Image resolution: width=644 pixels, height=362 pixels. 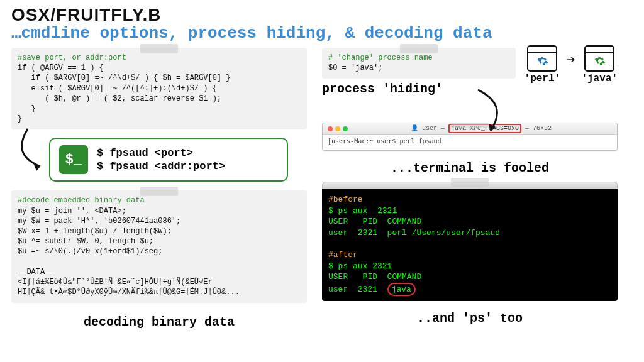 What do you see at coordinates (355, 68) in the screenshot?
I see `proc-code: $0 = 'java';` at bounding box center [355, 68].